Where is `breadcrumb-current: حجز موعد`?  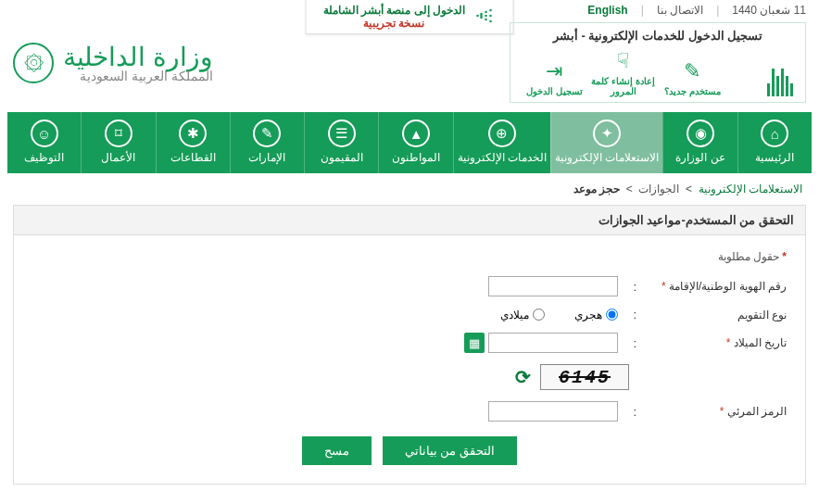 breadcrumb-current: حجز موعد is located at coordinates (597, 189).